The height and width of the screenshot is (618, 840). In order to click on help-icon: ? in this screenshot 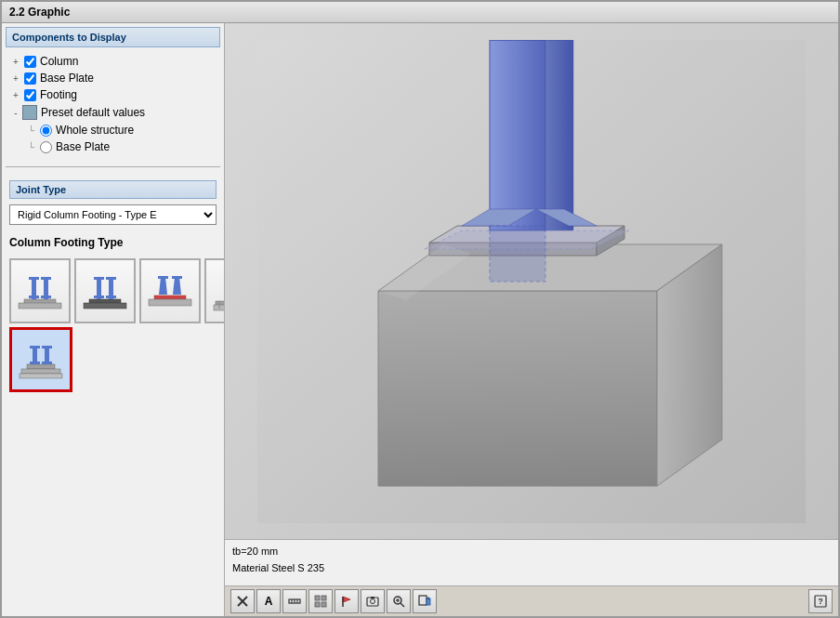, I will do `click(820, 601)`.